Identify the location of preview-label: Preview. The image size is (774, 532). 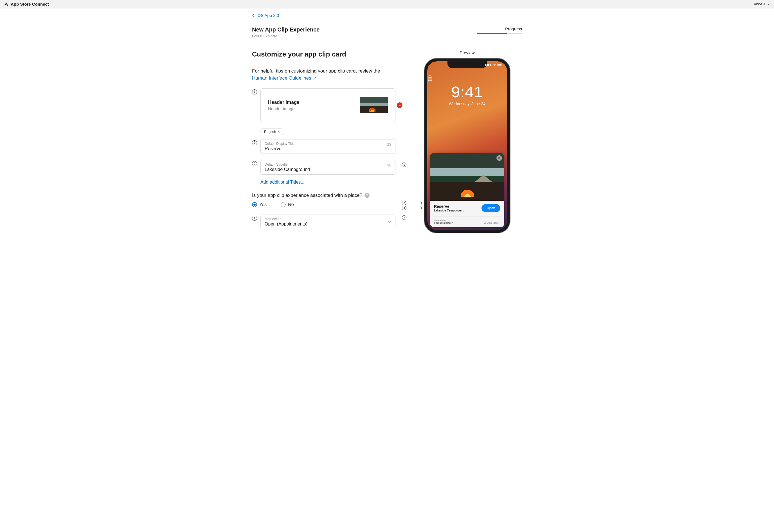
(467, 53).